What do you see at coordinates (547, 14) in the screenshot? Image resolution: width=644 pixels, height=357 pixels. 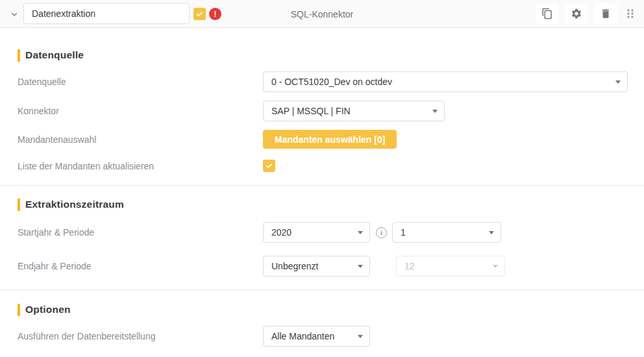 I see `copy-icon` at bounding box center [547, 14].